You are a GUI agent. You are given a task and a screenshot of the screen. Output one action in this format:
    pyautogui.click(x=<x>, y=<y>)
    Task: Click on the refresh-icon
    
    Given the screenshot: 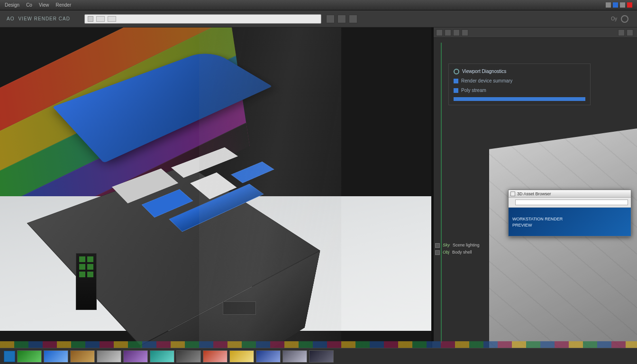 What is the action you would take?
    pyautogui.click(x=625, y=19)
    